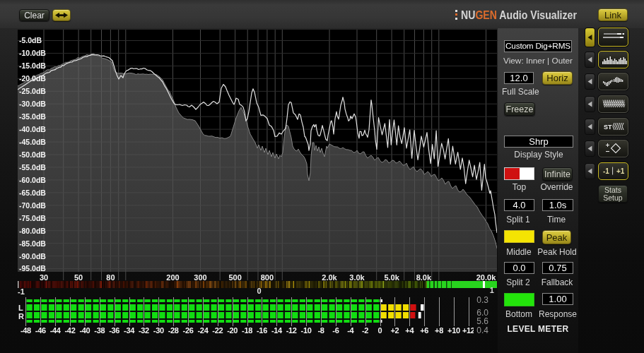 The width and height of the screenshot is (644, 353). What do you see at coordinates (454, 330) in the screenshot?
I see `svg-text: +10` at bounding box center [454, 330].